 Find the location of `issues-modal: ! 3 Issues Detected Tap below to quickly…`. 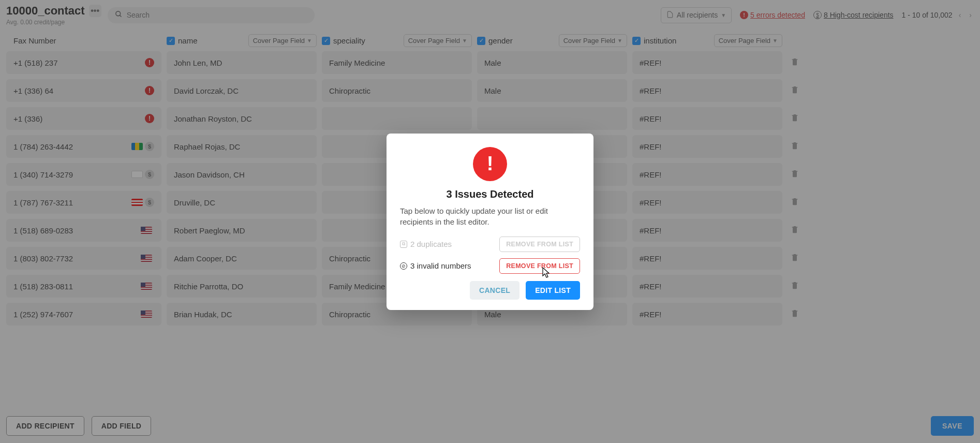

issues-modal: ! 3 Issues Detected Tap below to quickly… is located at coordinates (490, 222).